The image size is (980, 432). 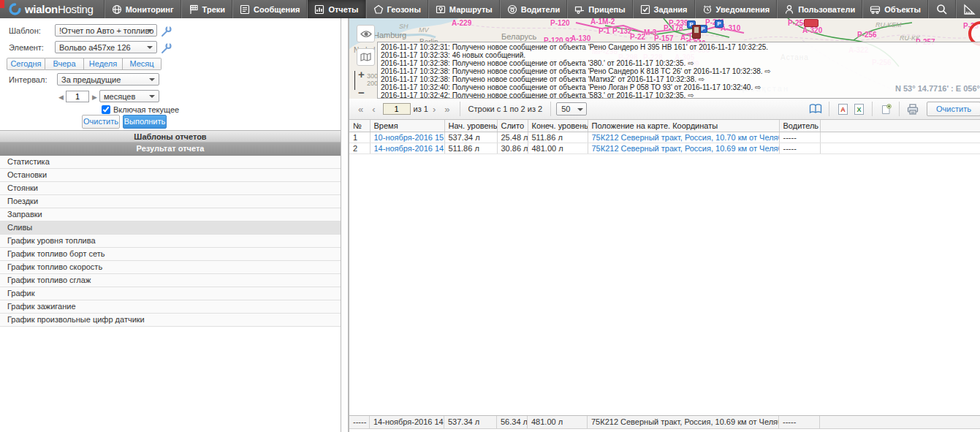 I want to click on map-source-button, so click(x=365, y=57).